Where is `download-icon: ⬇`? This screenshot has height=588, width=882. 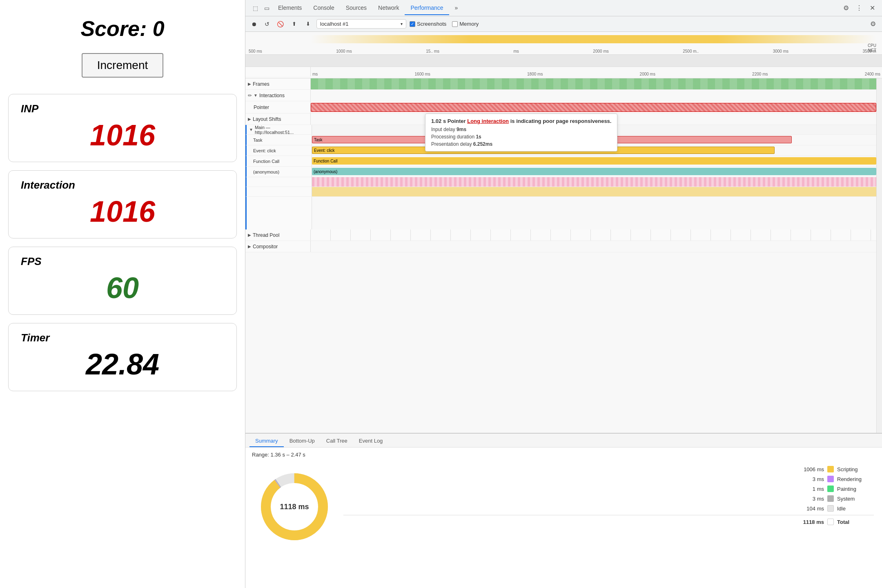
download-icon: ⬇ is located at coordinates (308, 24).